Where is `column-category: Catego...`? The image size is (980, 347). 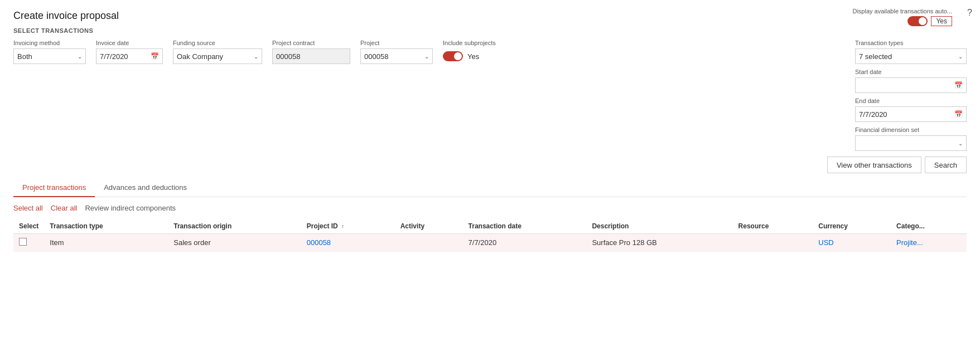
column-category: Catego... is located at coordinates (929, 226).